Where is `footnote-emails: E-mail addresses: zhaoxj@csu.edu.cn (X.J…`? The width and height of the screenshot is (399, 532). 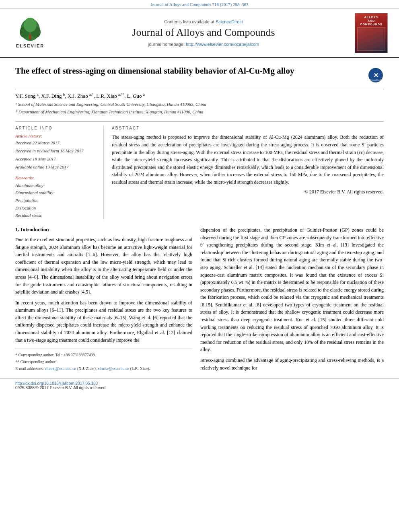 footnote-emails: E-mail addresses: zhaoxj@csu.edu.cn (X.J… is located at coordinates (104, 368).